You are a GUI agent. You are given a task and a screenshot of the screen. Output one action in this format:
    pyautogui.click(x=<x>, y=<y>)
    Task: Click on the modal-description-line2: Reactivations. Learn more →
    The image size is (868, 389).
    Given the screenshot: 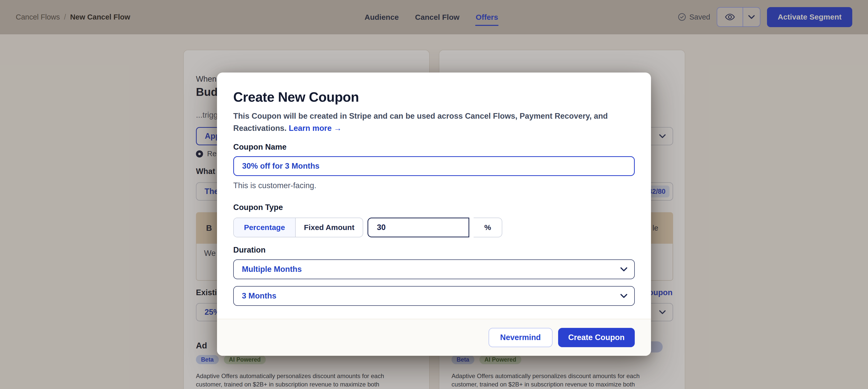 What is the action you would take?
    pyautogui.click(x=421, y=128)
    